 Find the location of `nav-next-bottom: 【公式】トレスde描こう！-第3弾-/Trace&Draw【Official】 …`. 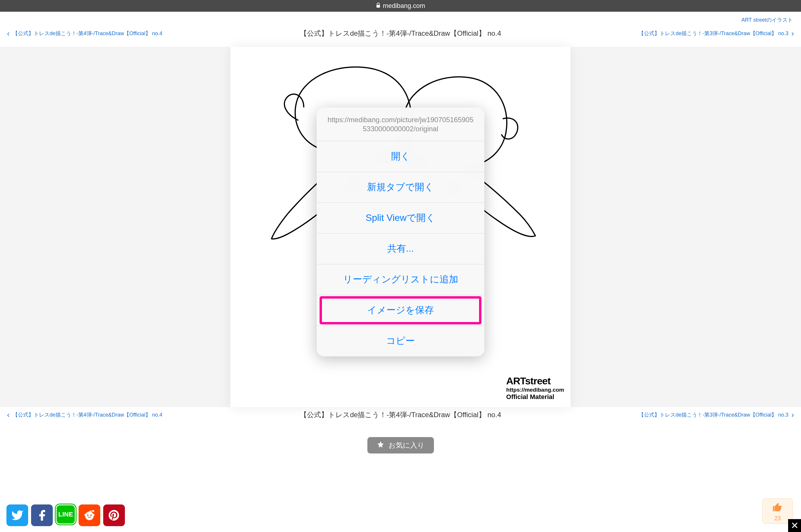

nav-next-bottom: 【公式】トレスde描こう！-第3弾-/Trace&Draw【Official】 … is located at coordinates (716, 415).